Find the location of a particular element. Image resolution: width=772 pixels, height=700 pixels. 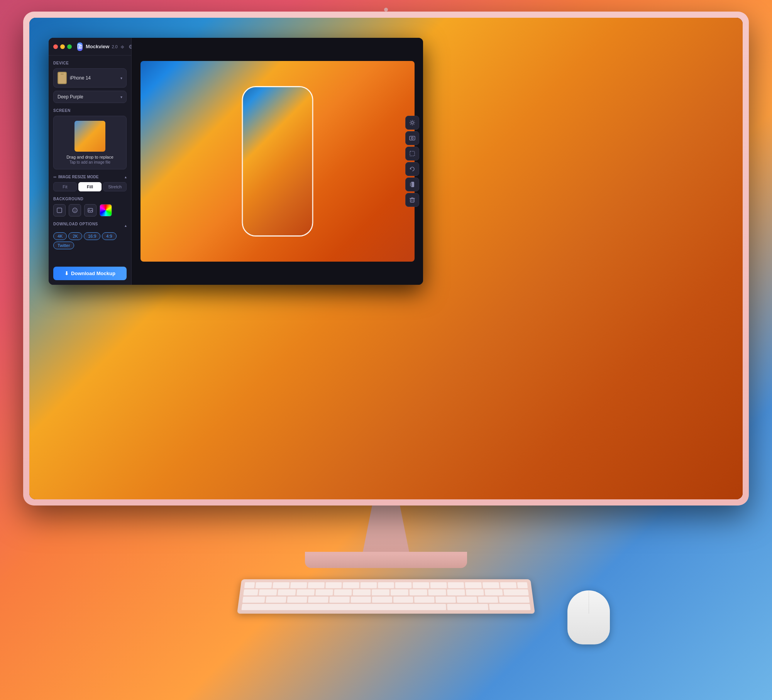

format-buttons: 4K 2K 16:9 4:9 Twitter is located at coordinates (90, 241).